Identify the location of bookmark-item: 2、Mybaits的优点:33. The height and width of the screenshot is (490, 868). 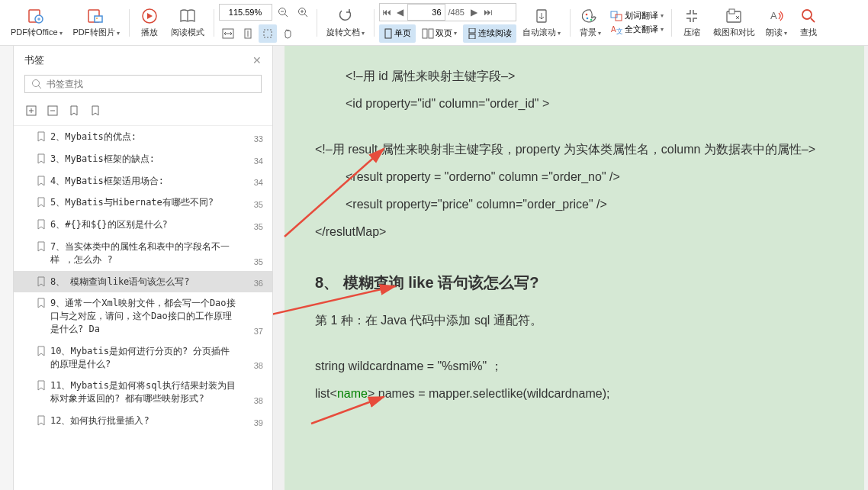
(143, 137).